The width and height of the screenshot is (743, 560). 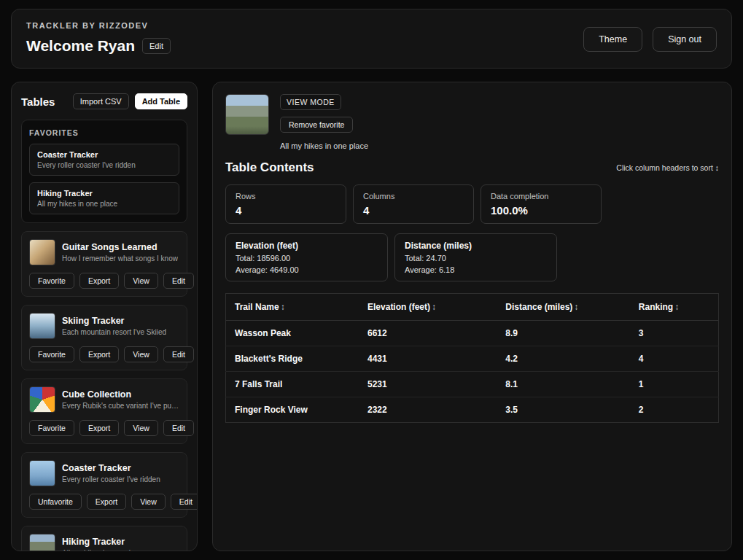 What do you see at coordinates (42, 400) in the screenshot?
I see `cube-collection-thumbnail` at bounding box center [42, 400].